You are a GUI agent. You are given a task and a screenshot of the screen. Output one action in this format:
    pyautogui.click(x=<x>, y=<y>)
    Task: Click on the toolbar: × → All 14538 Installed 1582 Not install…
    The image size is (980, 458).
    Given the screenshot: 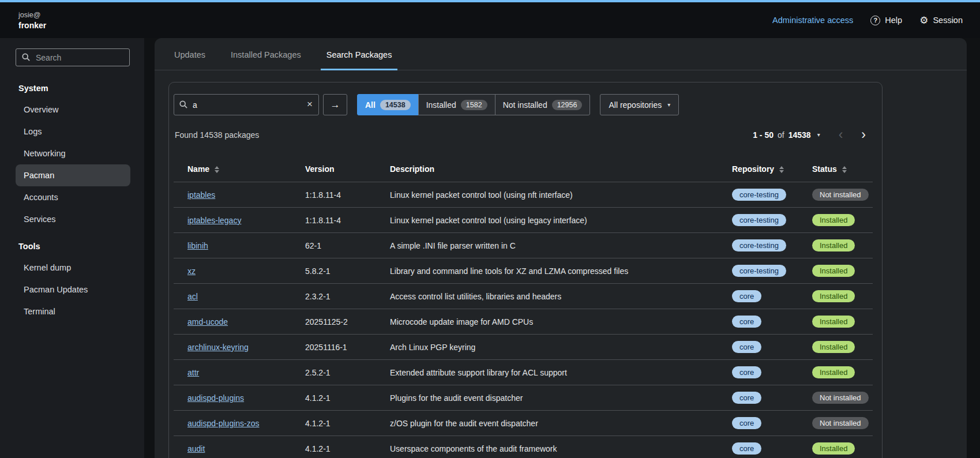 What is the action you would take?
    pyautogui.click(x=525, y=110)
    